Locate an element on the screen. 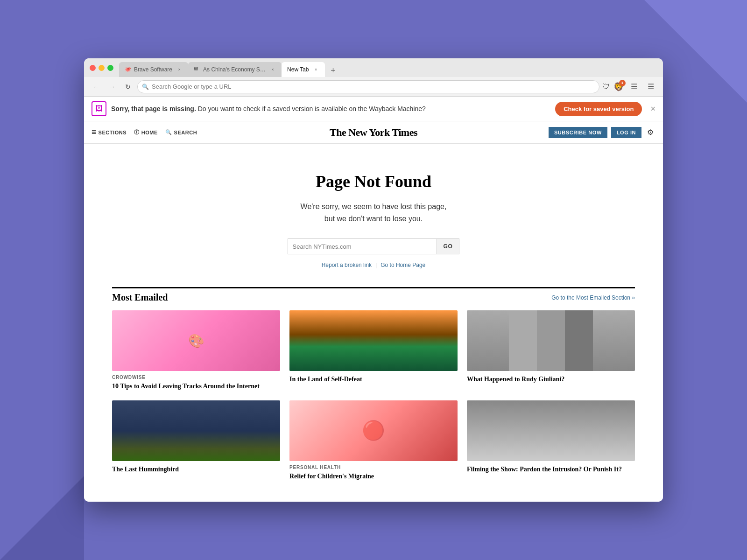 This screenshot has height=560, width=747. tab-2-favicon: W is located at coordinates (197, 70).